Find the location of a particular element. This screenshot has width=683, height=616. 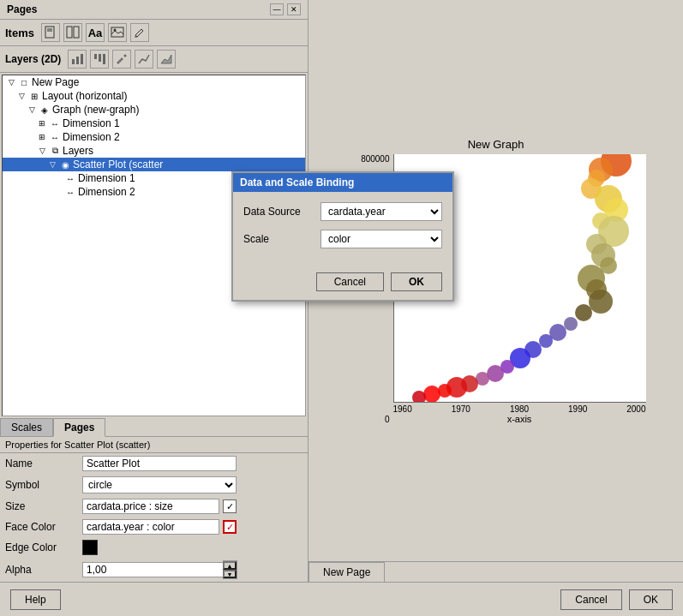

area-icon is located at coordinates (166, 59).